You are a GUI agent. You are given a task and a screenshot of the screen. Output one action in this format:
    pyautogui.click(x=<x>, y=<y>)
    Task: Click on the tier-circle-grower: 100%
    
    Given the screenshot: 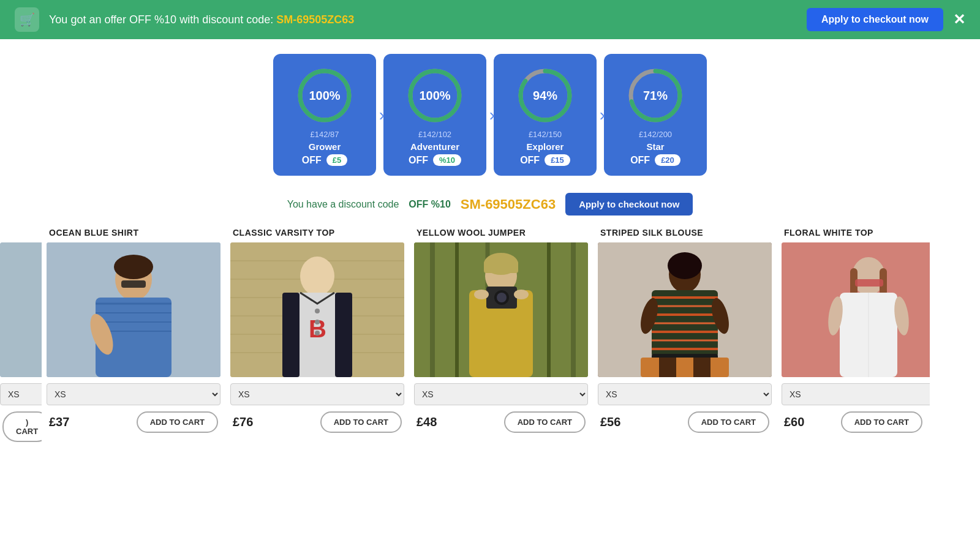 What is the action you would take?
    pyautogui.click(x=325, y=96)
    